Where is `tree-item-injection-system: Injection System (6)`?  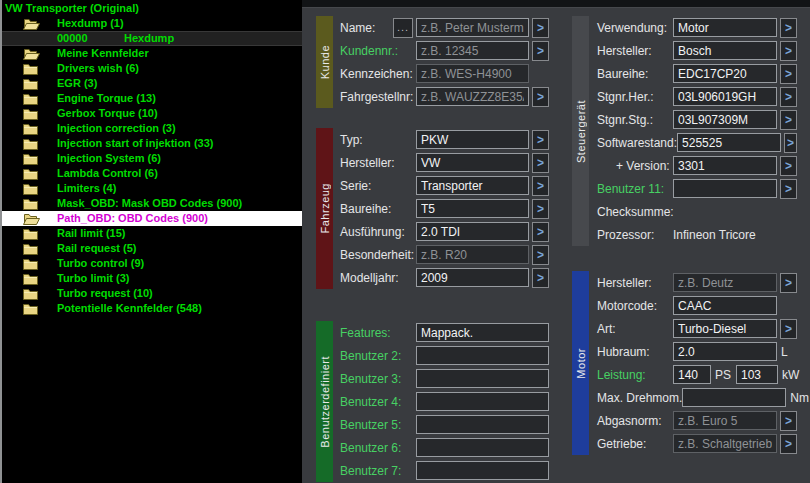
tree-item-injection-system: Injection System (6) is located at coordinates (152, 158).